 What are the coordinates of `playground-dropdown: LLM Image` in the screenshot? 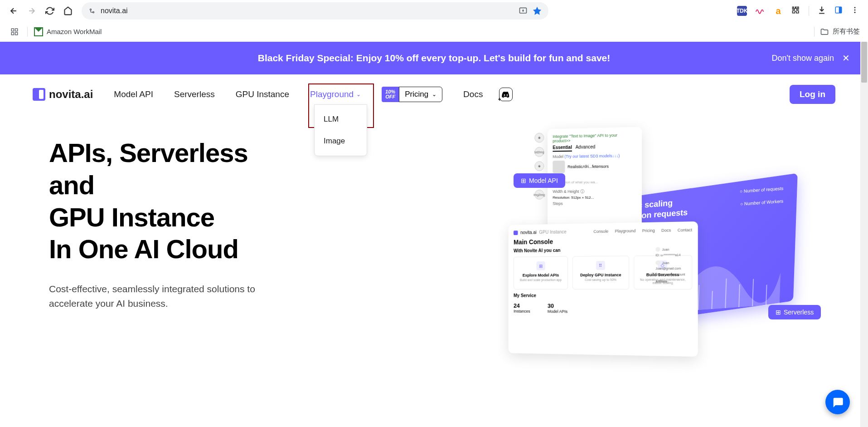 It's located at (341, 130).